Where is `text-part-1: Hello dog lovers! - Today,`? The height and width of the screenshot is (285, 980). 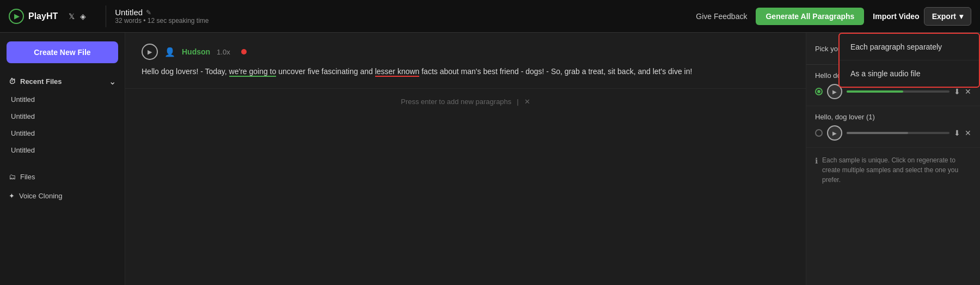 text-part-1: Hello dog lovers! - Today, is located at coordinates (185, 71).